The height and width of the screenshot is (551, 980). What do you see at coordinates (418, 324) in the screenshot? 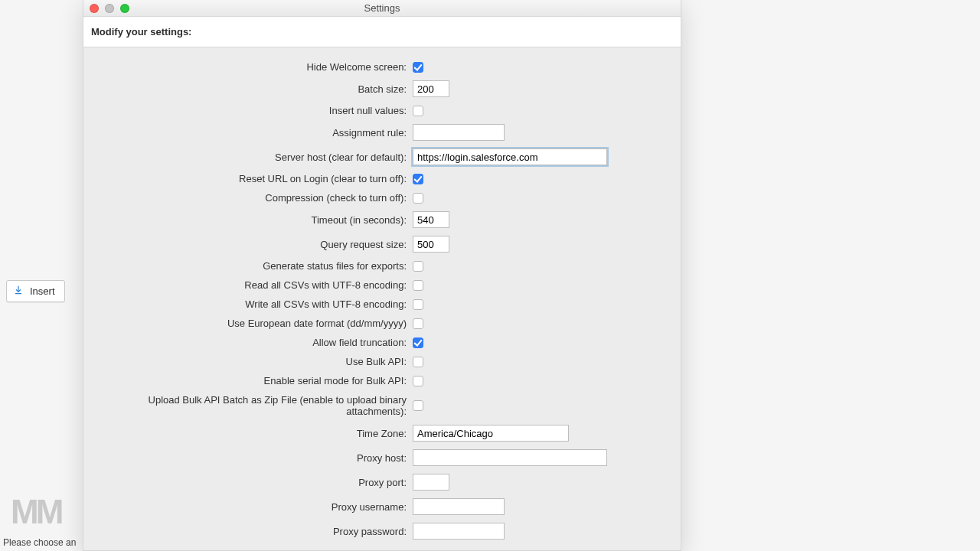
I see `euro-date-checkbox` at bounding box center [418, 324].